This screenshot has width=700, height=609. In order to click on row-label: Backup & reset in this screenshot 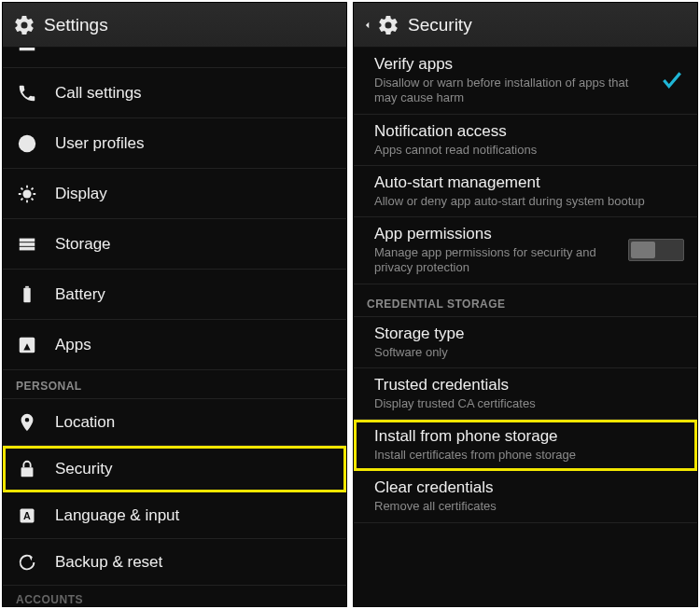, I will do `click(194, 562)`.